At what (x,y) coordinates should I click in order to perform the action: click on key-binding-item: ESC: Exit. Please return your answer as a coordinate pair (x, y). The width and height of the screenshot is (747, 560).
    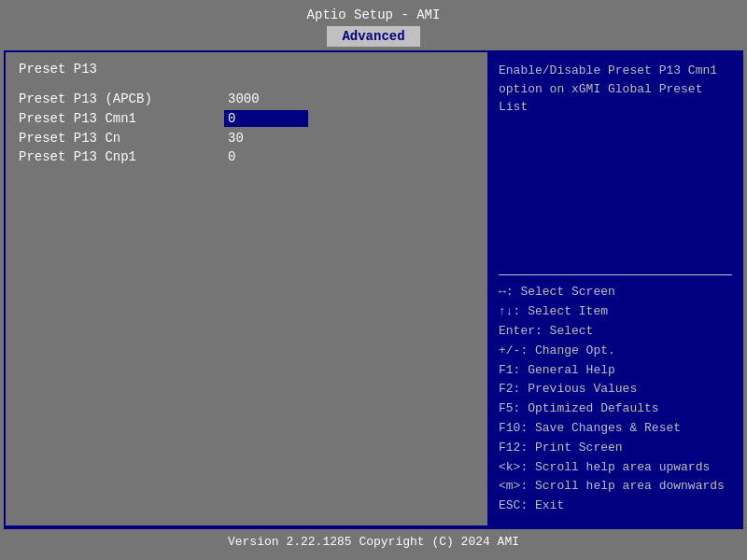
    Looking at the image, I should click on (615, 506).